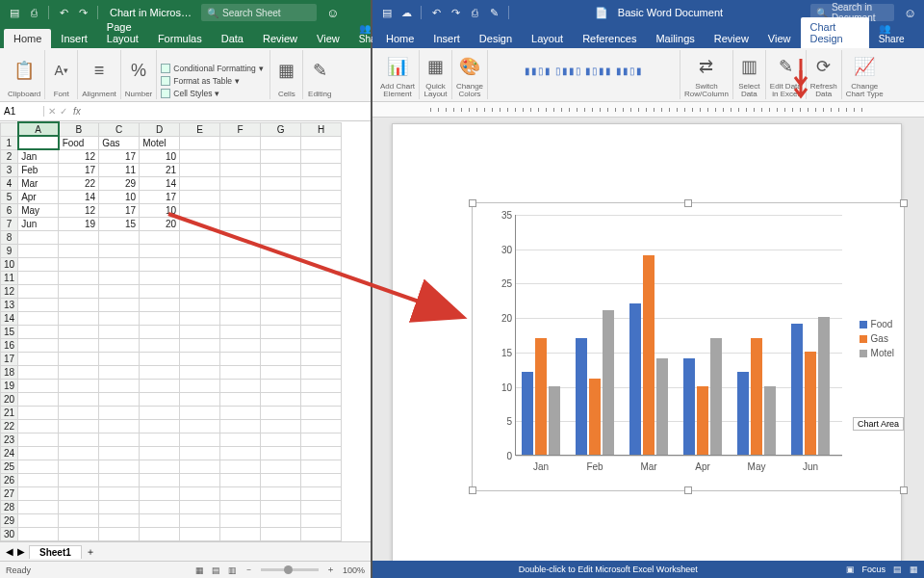 The height and width of the screenshot is (578, 924). What do you see at coordinates (662, 407) in the screenshot?
I see `bar-motel-mar` at bounding box center [662, 407].